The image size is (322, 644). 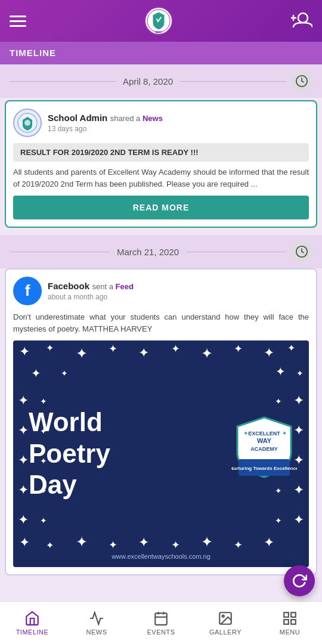 I want to click on nav-label-gallery: GALLERY, so click(x=225, y=632).